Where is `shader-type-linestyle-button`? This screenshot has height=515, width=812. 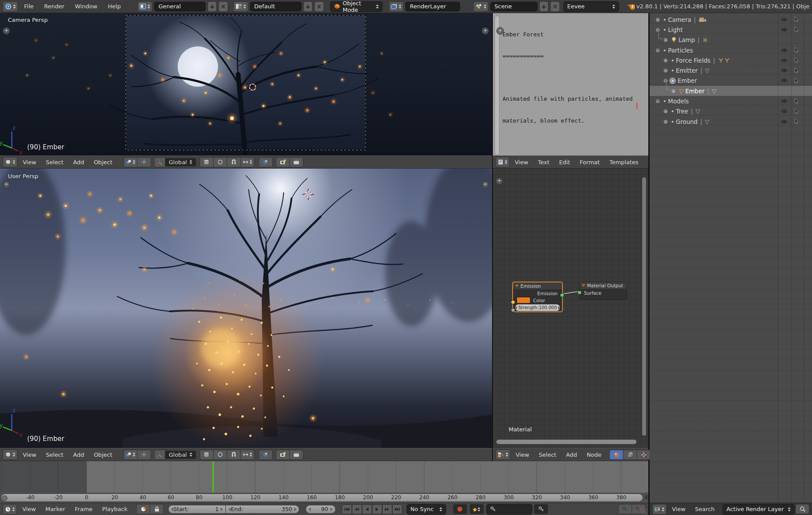 shader-type-linestyle-button is located at coordinates (643, 455).